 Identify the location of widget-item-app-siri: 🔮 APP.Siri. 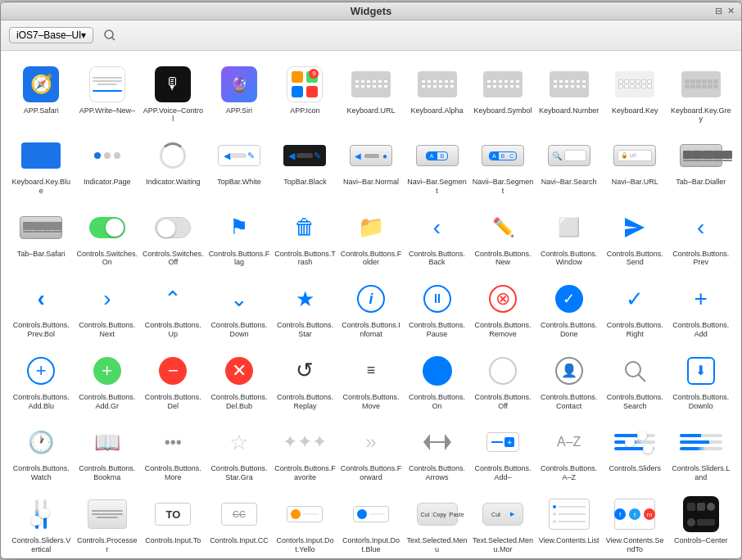
(239, 94).